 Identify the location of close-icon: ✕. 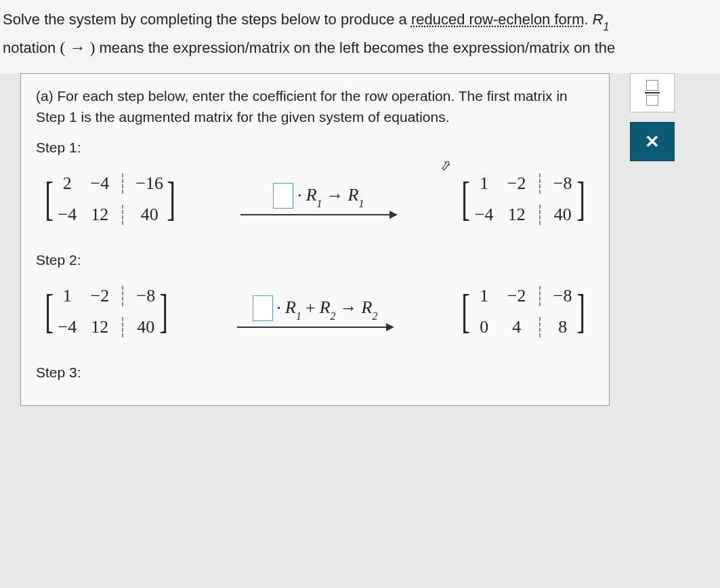
(652, 142).